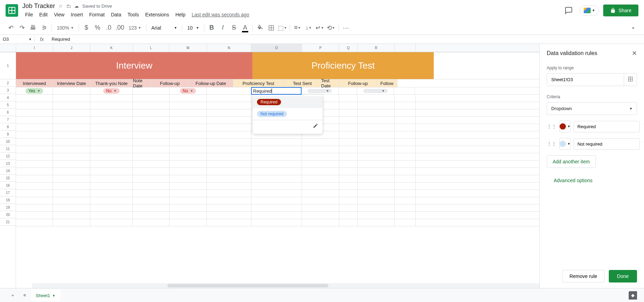  Describe the element at coordinates (35, 91) in the screenshot. I see `cell: Yes▼` at that location.